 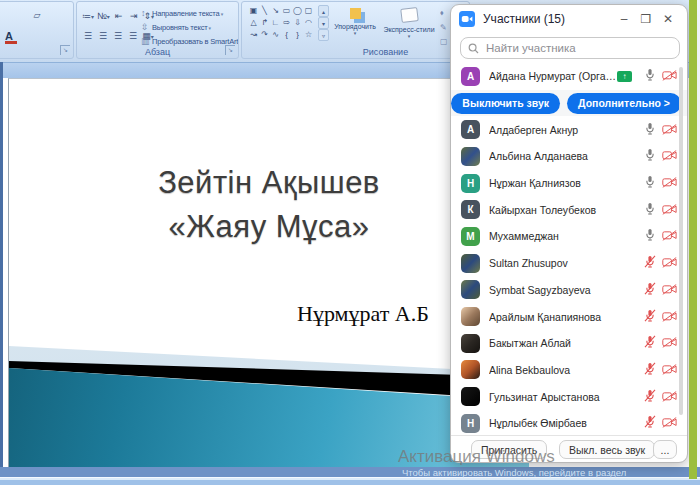 I want to click on arrow-shape-icon: ↘, so click(x=276, y=11).